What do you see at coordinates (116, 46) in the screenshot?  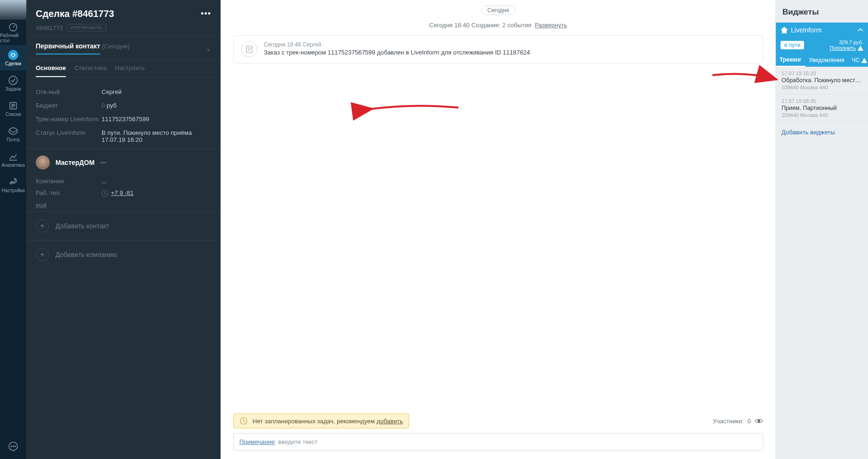 I see `primary-contact-date: (Сегодня)` at bounding box center [116, 46].